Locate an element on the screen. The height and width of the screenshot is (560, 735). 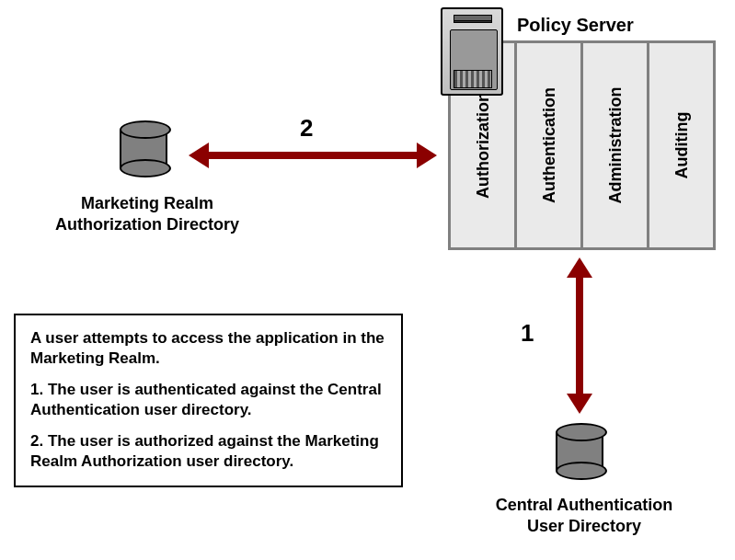
central-auth-db-label-line1: Central Authentication is located at coordinates (584, 506).